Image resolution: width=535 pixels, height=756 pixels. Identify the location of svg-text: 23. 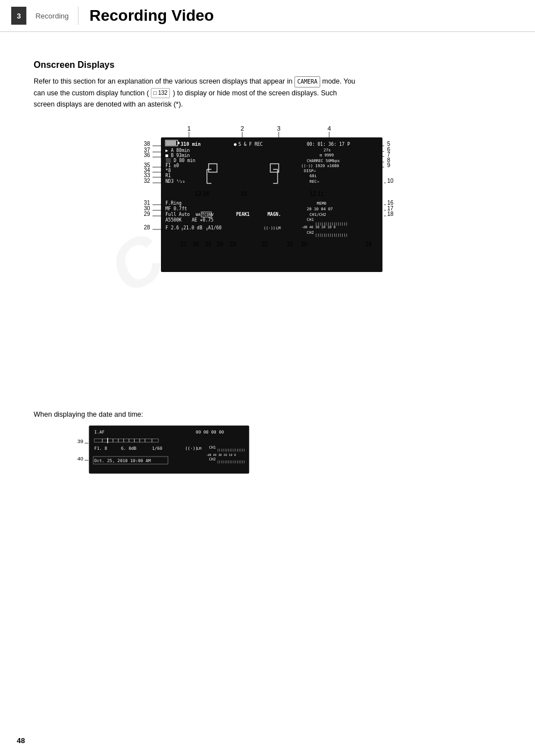
(233, 245).